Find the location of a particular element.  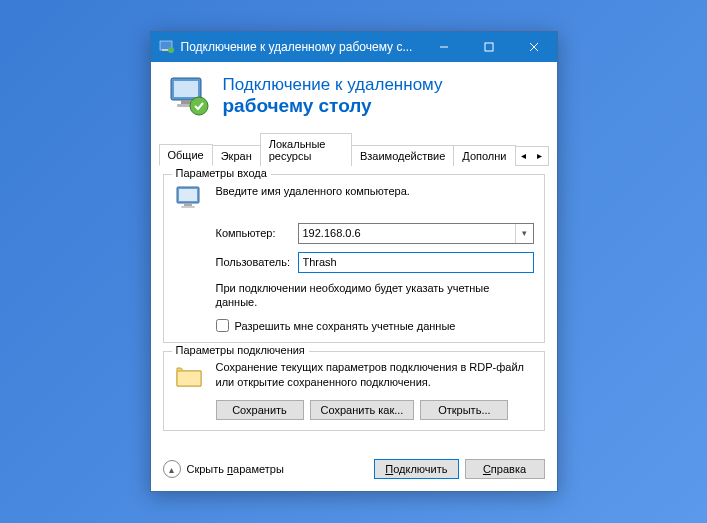

computer-input is located at coordinates (407, 234).